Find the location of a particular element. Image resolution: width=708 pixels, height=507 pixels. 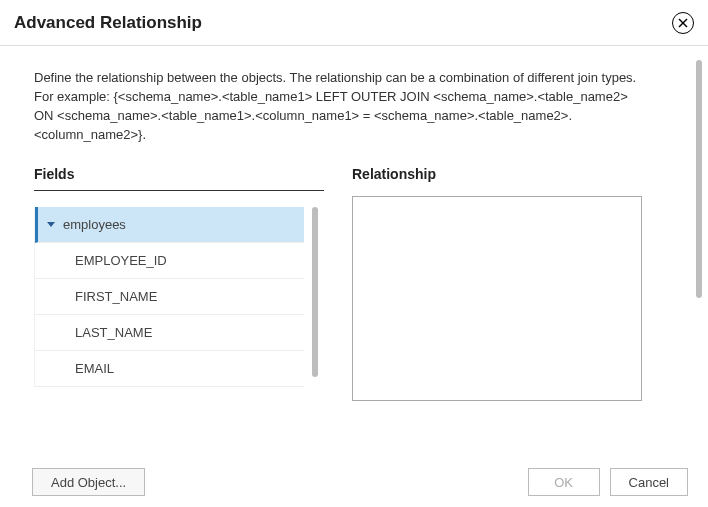

cancel-button: Cancel is located at coordinates (649, 482).